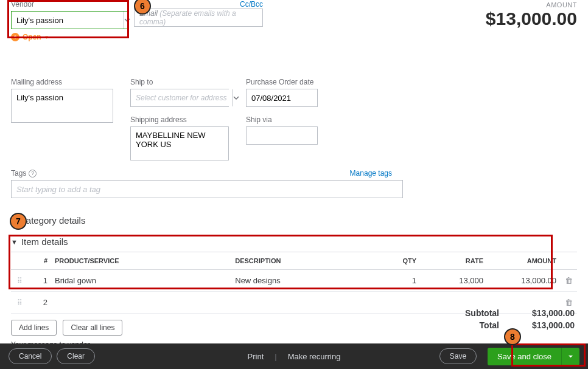  I want to click on shipto-dropdown-toggle, so click(236, 98).